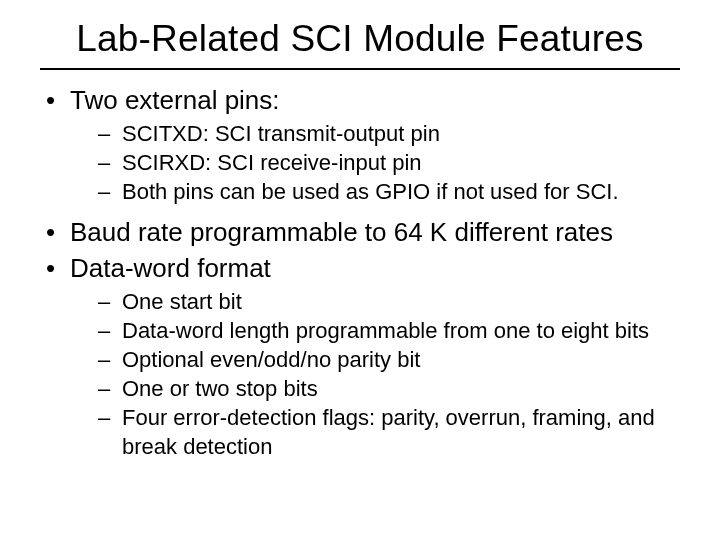  Describe the element at coordinates (388, 432) in the screenshot. I see `sub-text: Four error-detection flags: parity, over…` at that location.